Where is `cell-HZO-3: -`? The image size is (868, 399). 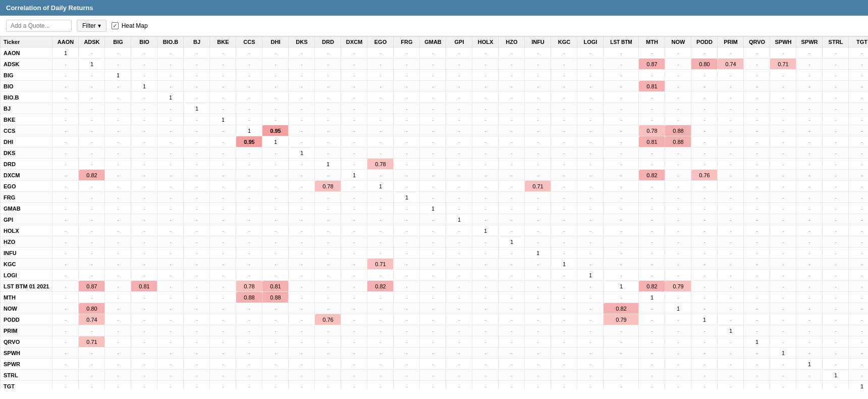
cell-HZO-3: - is located at coordinates (144, 242).